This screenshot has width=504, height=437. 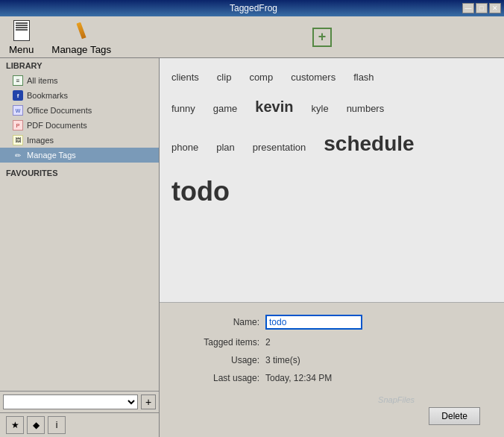 I want to click on add-button: +, so click(x=322, y=37).